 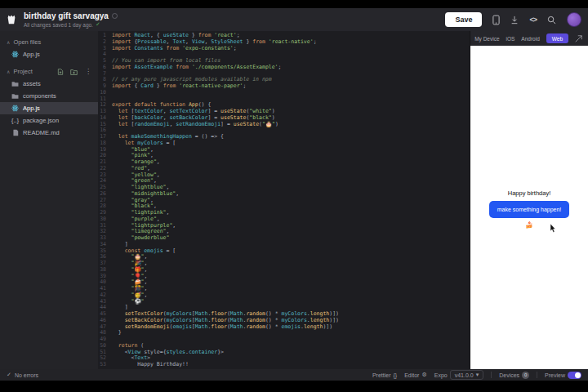 I want to click on run-on-device-icon, so click(x=497, y=20).